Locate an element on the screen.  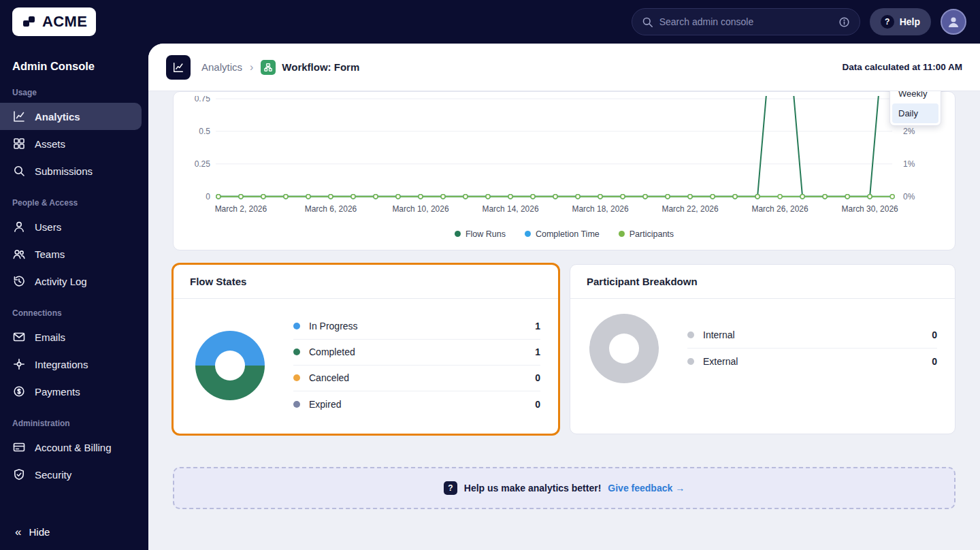
magnifier-icon is located at coordinates (19, 171).